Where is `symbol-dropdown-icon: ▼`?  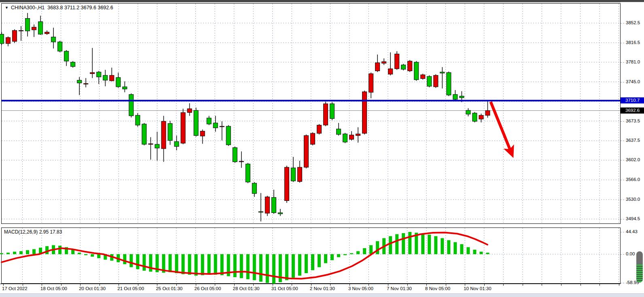 symbol-dropdown-icon: ▼ is located at coordinates (6, 8).